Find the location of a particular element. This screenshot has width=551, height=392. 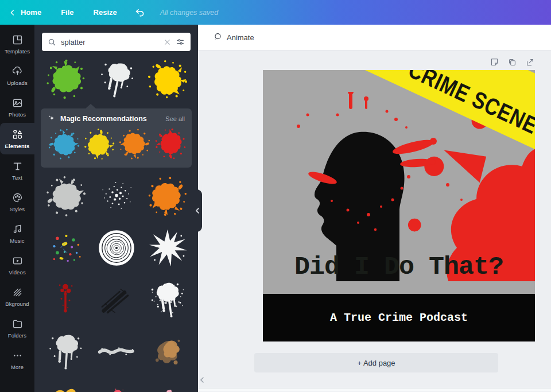

sidebar-item-templates: Templates is located at coordinates (17, 44).